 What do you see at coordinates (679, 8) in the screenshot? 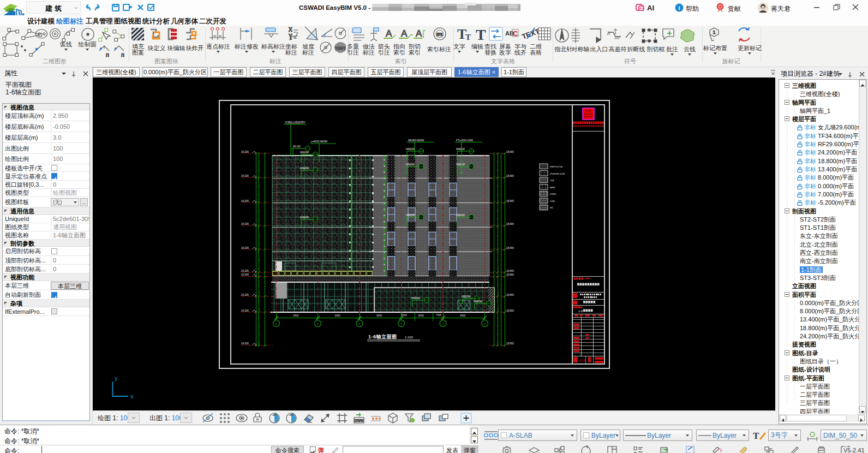
I see `svg-text: i` at bounding box center [679, 8].